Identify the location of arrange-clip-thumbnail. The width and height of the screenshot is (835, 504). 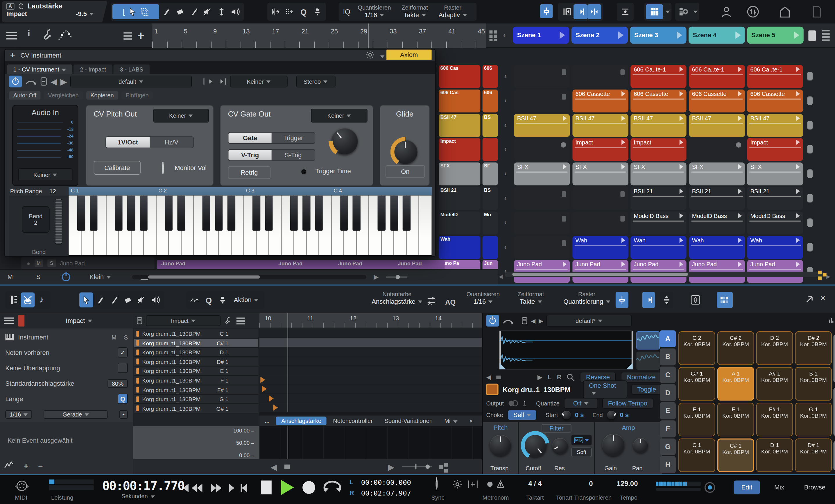
(490, 247).